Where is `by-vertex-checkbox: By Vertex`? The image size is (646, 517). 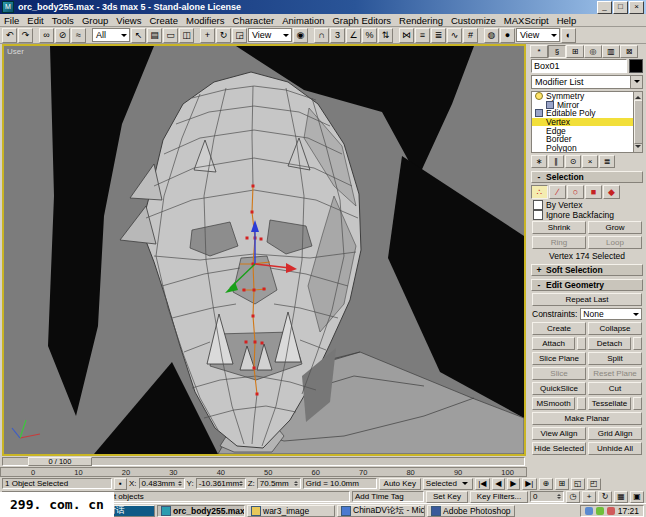
by-vertex-checkbox: By Vertex is located at coordinates (587, 205).